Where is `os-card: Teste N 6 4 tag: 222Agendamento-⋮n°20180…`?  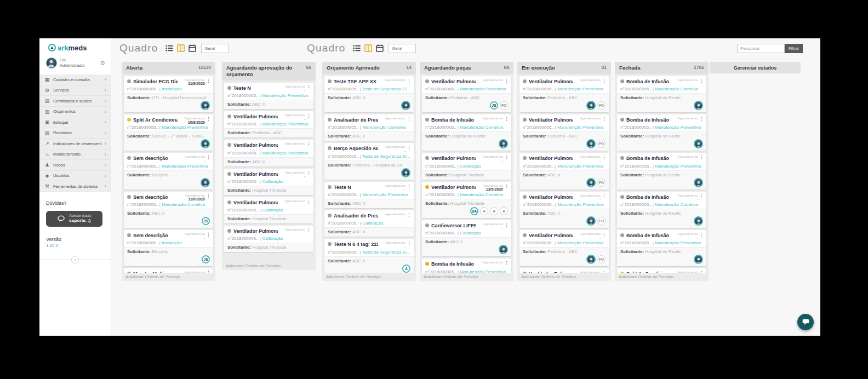 os-card: Teste N 6 4 tag: 222Agendamento-⋮n°20180… is located at coordinates (369, 257).